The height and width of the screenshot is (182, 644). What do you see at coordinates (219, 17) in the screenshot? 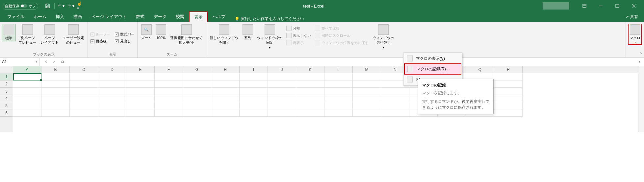
I see `tab-help: ヘルプ` at bounding box center [219, 17].